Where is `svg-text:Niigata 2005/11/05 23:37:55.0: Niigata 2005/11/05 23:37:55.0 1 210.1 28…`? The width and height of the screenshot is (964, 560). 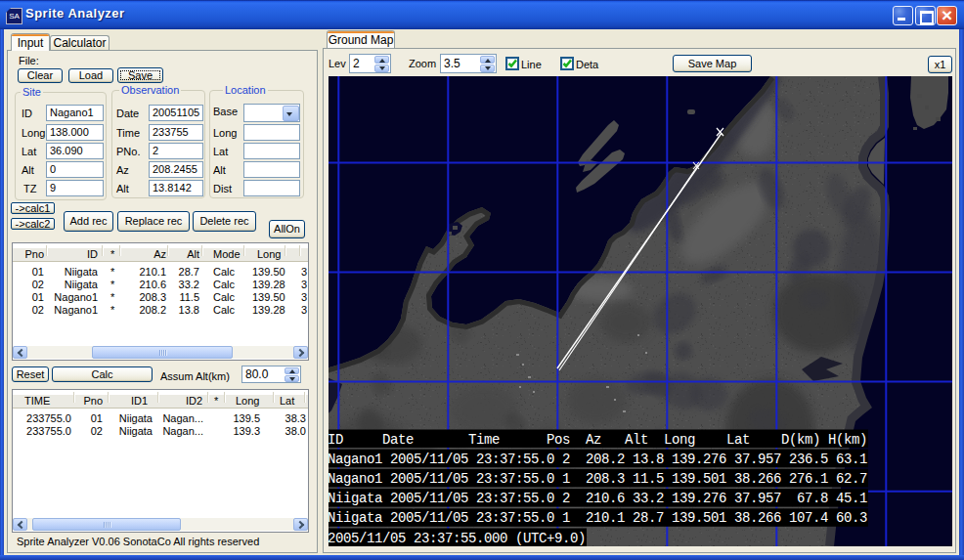 svg-text:Niigata 2005/11/05 23:37:55.0: Niigata 2005/11/05 23:37:55.0 1 210.1 28… is located at coordinates (598, 518).